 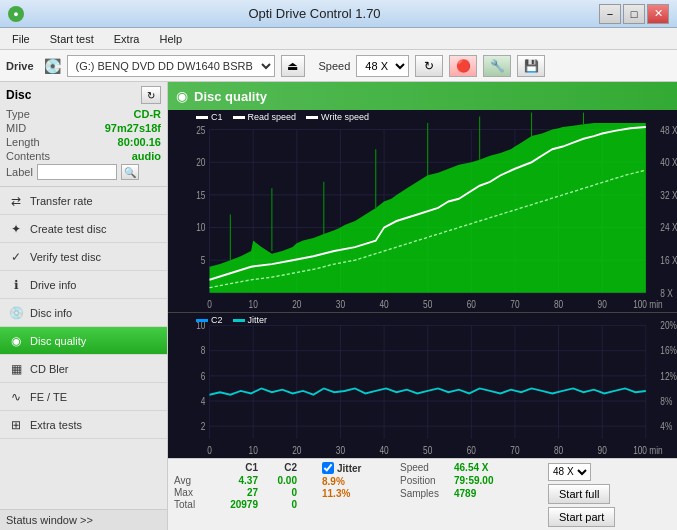 What do you see at coordinates (382, 66) in the screenshot?
I see `speed-select: 48 X` at bounding box center [382, 66].